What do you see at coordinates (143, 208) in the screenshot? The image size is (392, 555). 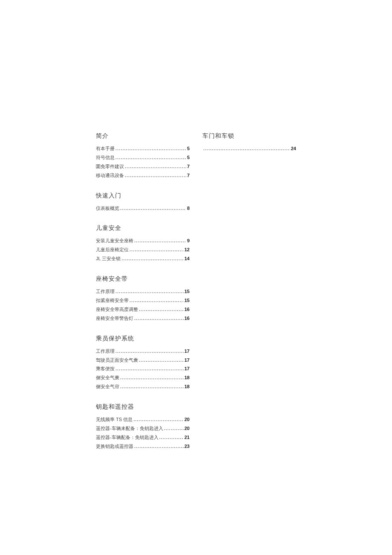 I see `toc-entry: 仪表板概览8` at bounding box center [143, 208].